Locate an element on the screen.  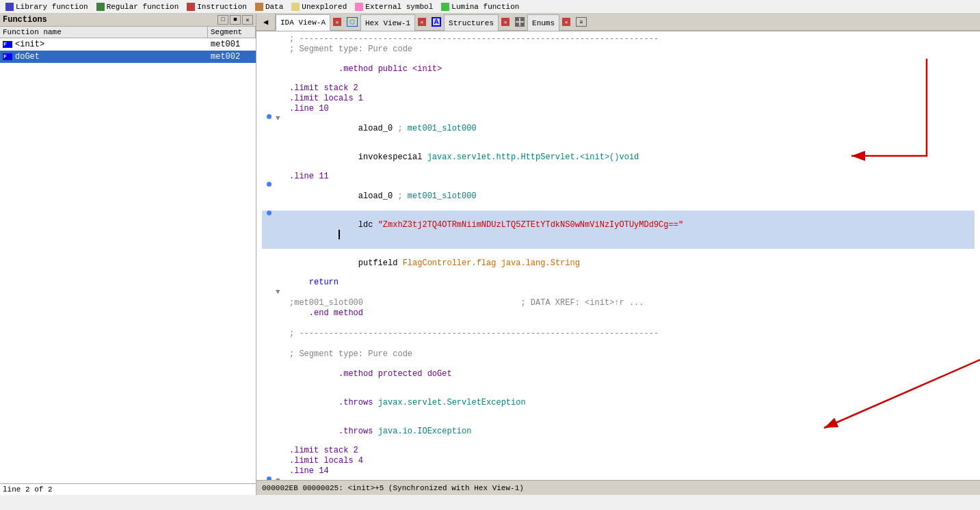
enum-icon is located at coordinates (520, 22).